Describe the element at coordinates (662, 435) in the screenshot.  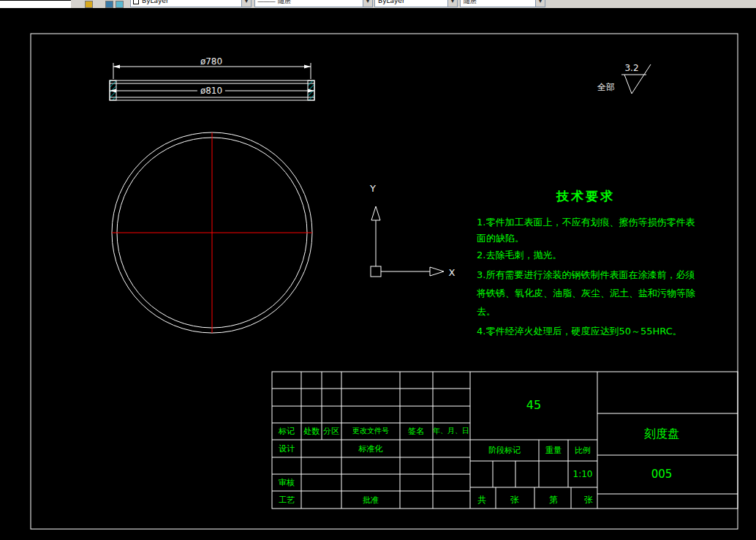
I see `titleblock-part-name: 刻度盘` at that location.